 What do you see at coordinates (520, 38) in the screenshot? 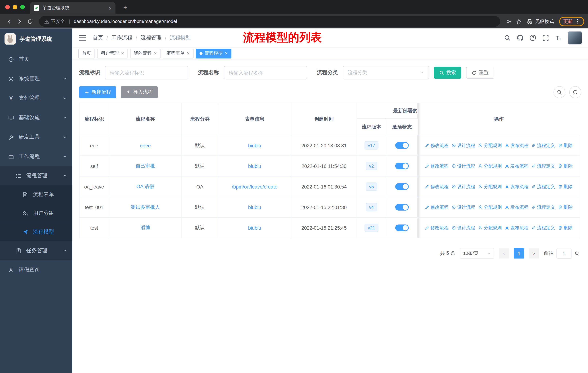
I see `github-icon` at bounding box center [520, 38].